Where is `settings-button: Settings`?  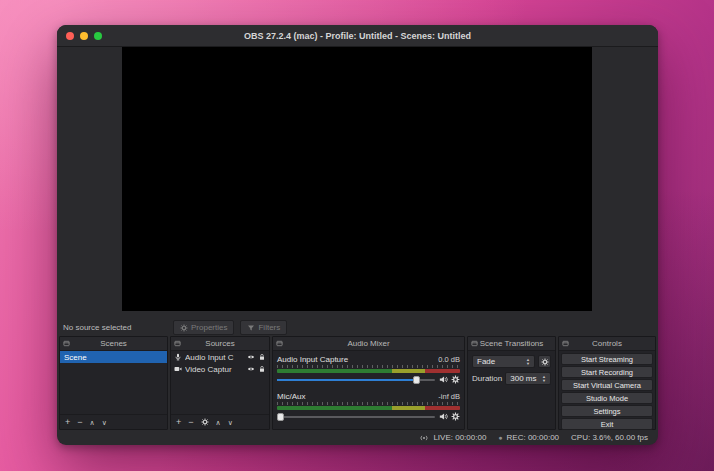 settings-button: Settings is located at coordinates (607, 411).